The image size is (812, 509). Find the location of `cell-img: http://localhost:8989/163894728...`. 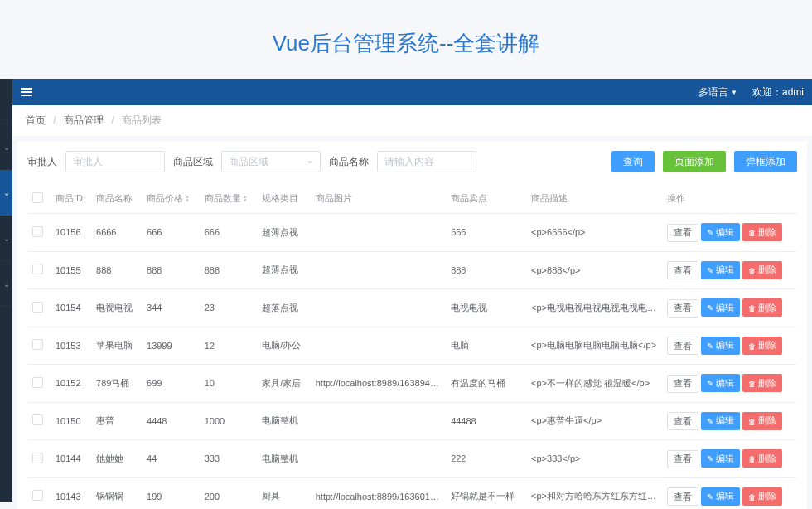

cell-img: http://localhost:8989/163894728... is located at coordinates (378, 384).